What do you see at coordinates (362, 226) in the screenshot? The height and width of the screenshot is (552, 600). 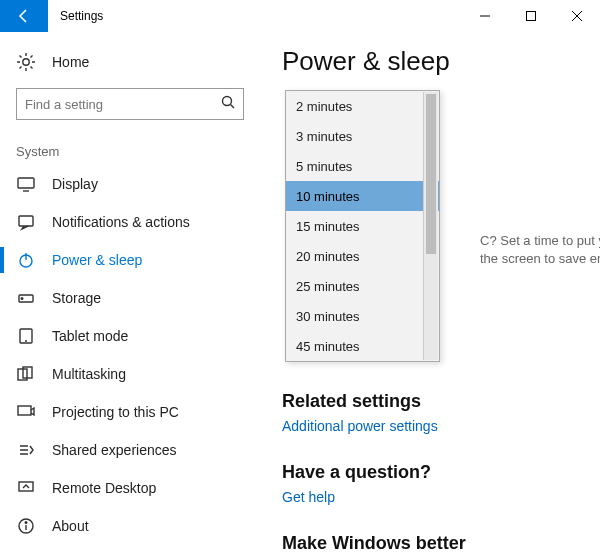 I see `dropdown-option: 15 minutes` at bounding box center [362, 226].